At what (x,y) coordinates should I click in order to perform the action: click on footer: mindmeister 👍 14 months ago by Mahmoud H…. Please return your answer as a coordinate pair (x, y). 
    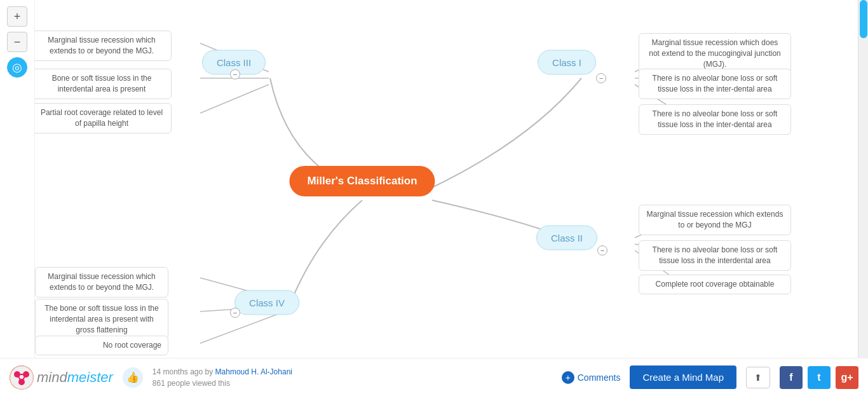
    Looking at the image, I should click on (434, 377).